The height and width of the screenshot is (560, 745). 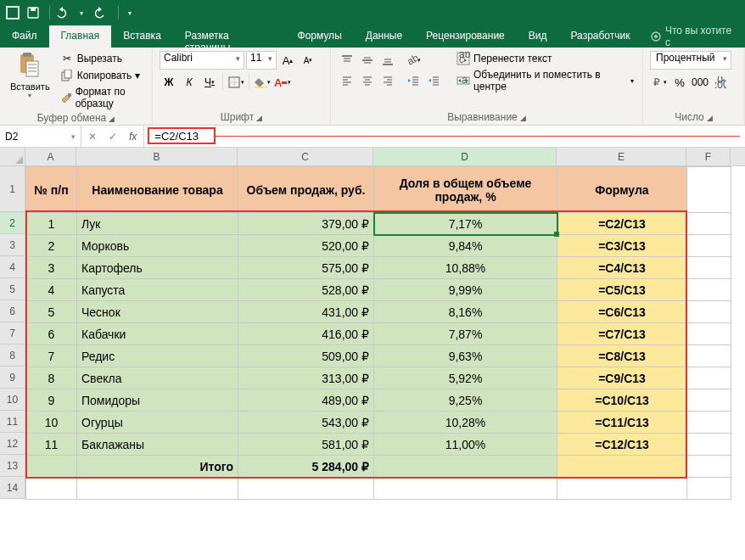 I want to click on cell: Объем продаж, руб., so click(x=306, y=190).